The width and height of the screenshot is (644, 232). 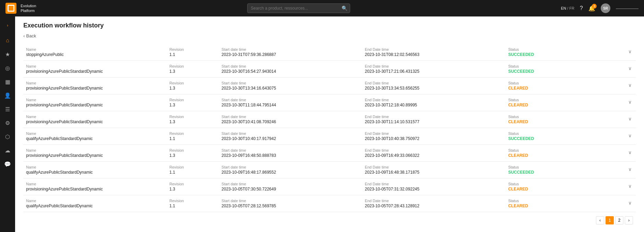 I want to click on start-cell: Start date time 2023-10-30T16:54:27.9430…, so click(x=290, y=69).